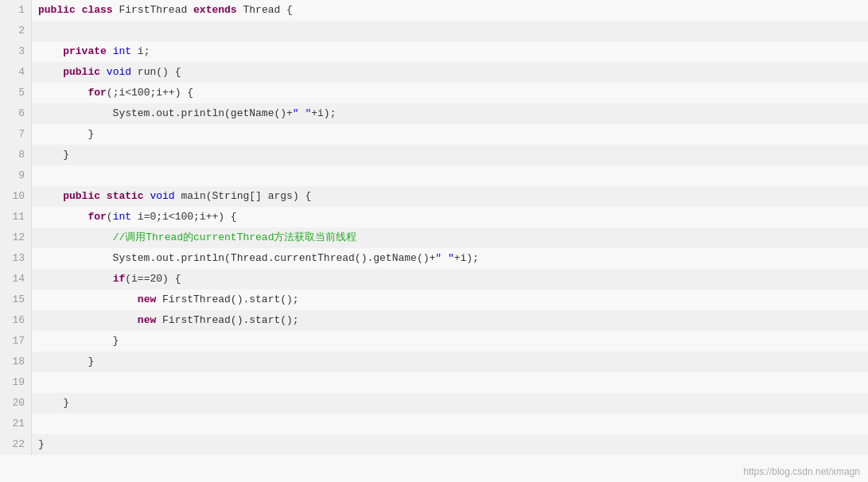 The width and height of the screenshot is (868, 482). What do you see at coordinates (434, 238) in the screenshot?
I see `code-row: 12 //调用Thread的currentThread方法获取当前线程` at bounding box center [434, 238].